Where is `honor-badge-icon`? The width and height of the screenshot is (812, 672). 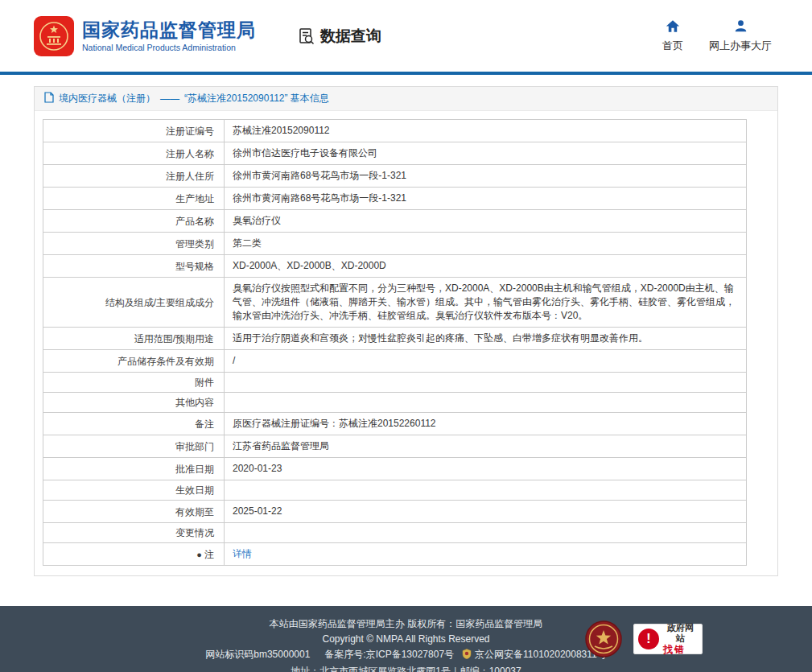
honor-badge-icon is located at coordinates (604, 639).